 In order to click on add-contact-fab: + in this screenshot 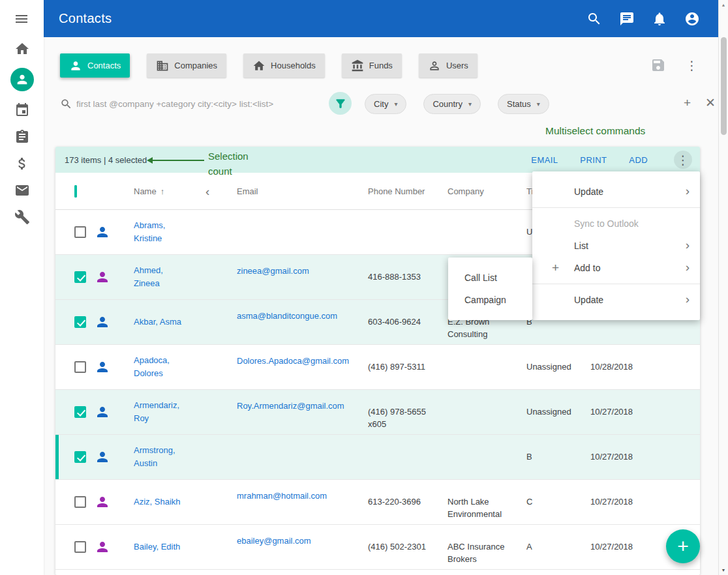, I will do `click(683, 546)`.